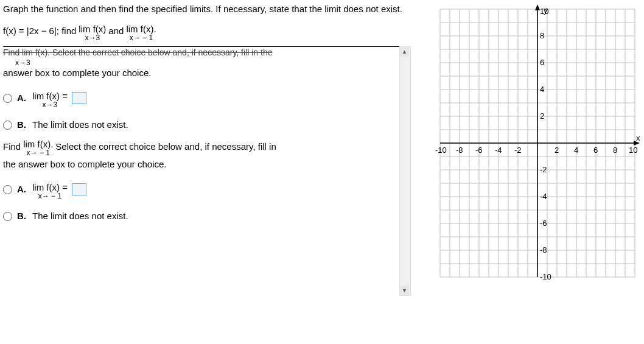  I want to click on part2-b-text: The limit does not exist., so click(80, 216).